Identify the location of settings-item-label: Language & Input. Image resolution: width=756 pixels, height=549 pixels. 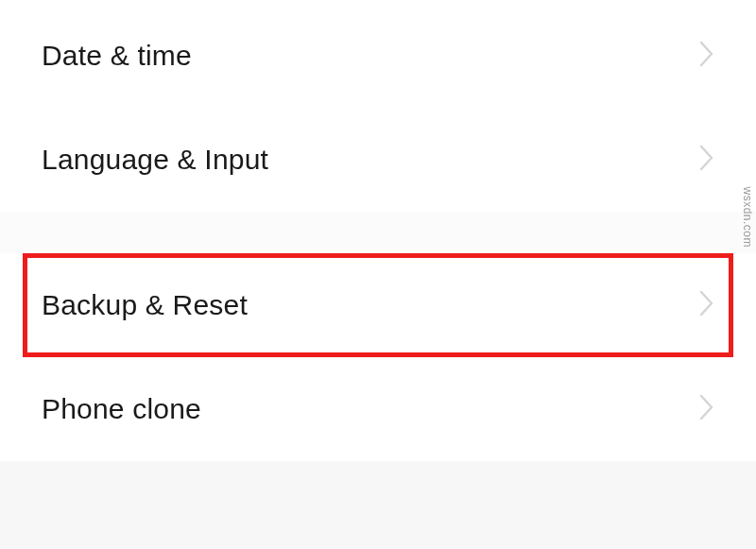
(155, 160).